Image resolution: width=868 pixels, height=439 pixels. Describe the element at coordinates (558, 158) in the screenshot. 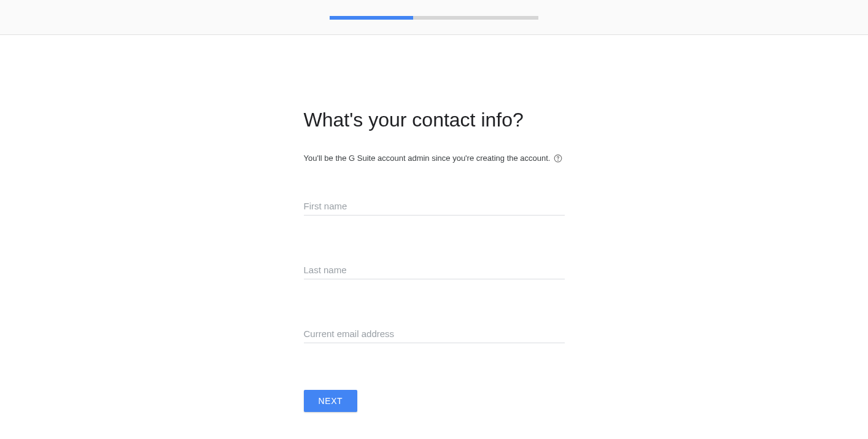

I see `help-icon` at that location.